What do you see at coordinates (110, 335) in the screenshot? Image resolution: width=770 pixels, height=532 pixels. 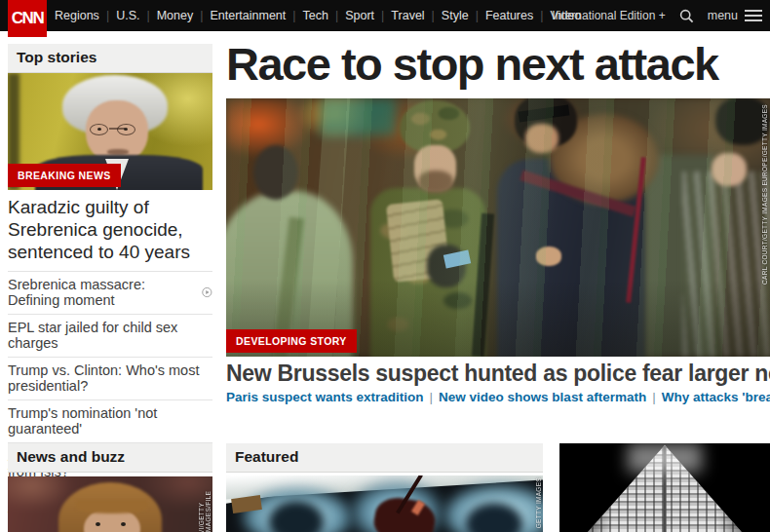 I see `story-link: EPL star jailed for child sex charges` at bounding box center [110, 335].